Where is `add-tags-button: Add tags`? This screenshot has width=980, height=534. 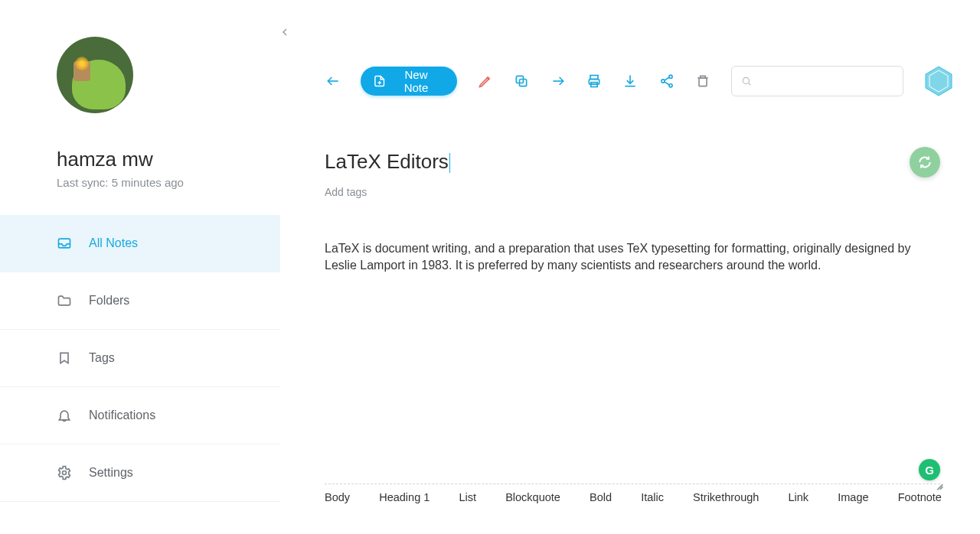
add-tags-button: Add tags is located at coordinates (346, 192).